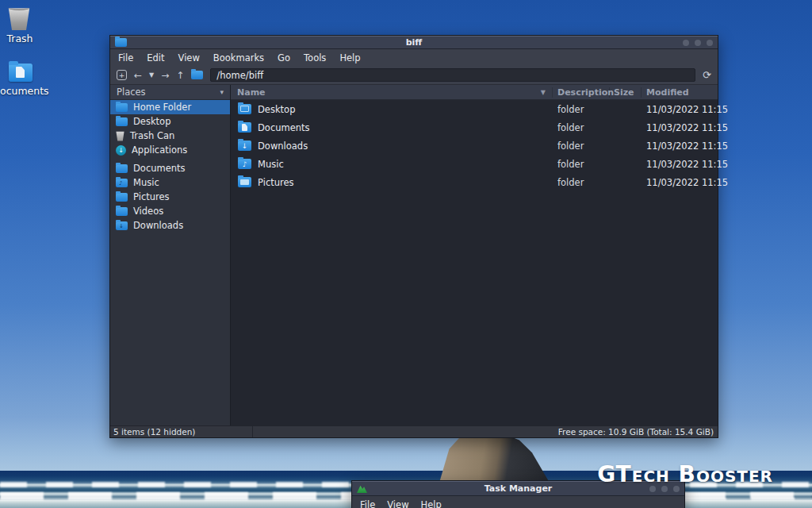 This screenshot has height=508, width=812. I want to click on table-row-downloads: ↓ Downloads folder 11/03/2022 11:15, so click(474, 146).